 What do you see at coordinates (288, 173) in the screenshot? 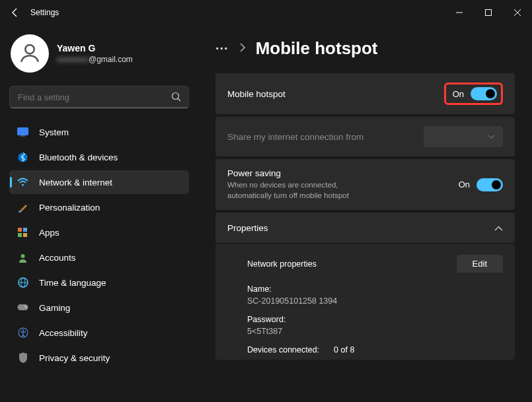
I see `power-title: Power saving` at bounding box center [288, 173].